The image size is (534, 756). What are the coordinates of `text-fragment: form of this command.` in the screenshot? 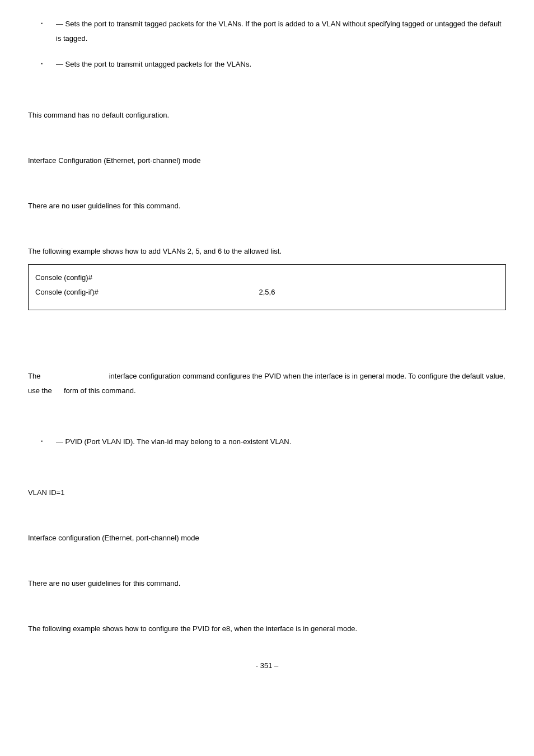 It's located at (100, 391).